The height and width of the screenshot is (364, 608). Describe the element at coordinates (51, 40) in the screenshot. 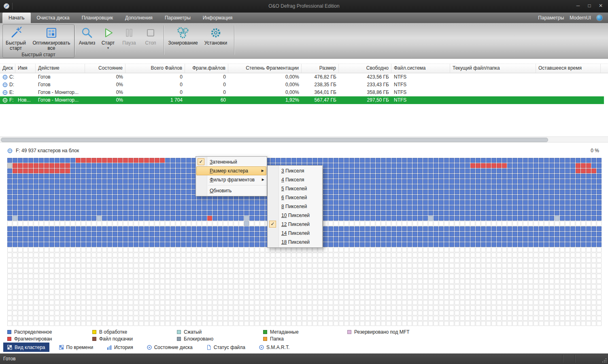

I see `optimize-all-button: Оптимизировать все` at that location.